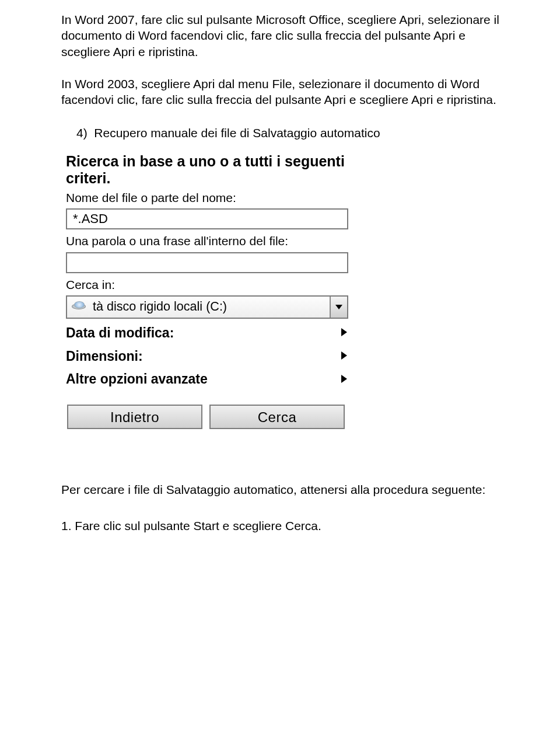 This screenshot has height=749, width=560. Describe the element at coordinates (90, 220) in the screenshot. I see `filename-input-value: *.ASD` at that location.